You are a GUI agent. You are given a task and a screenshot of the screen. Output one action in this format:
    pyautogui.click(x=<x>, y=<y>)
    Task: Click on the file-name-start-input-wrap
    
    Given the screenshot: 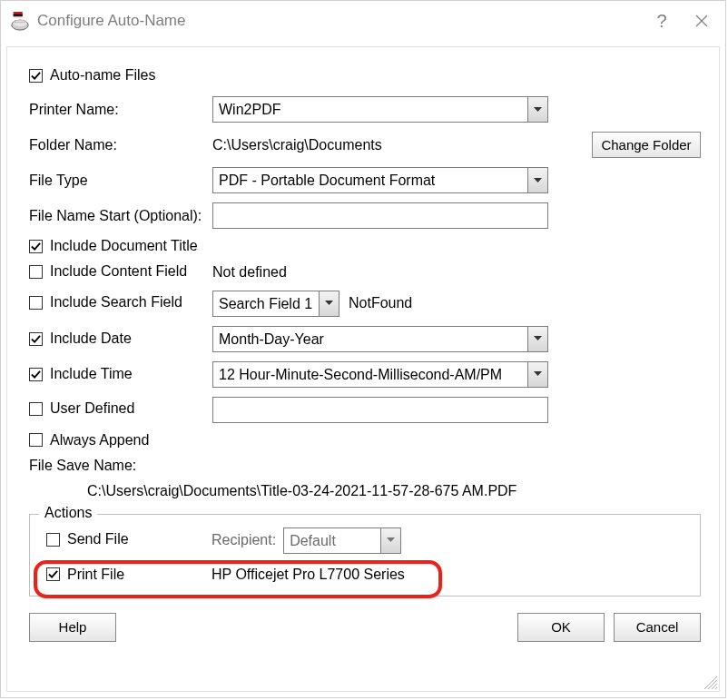 What is the action you would take?
    pyautogui.click(x=380, y=216)
    